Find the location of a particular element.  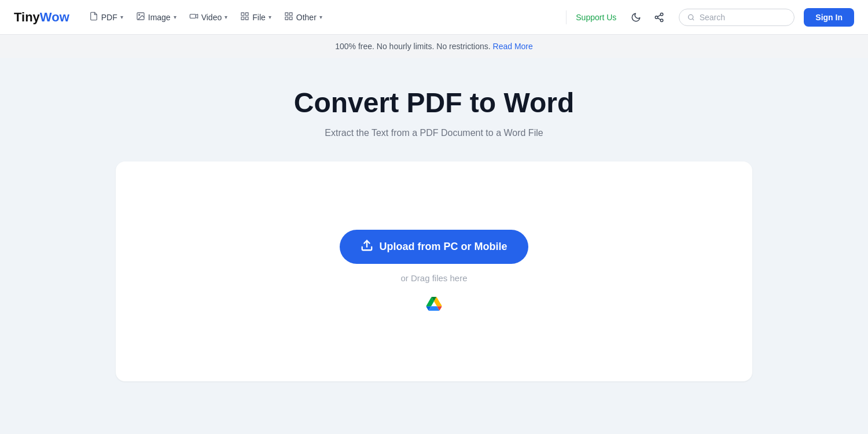

banner-text: 100% free. No hourly limits. No restrict… is located at coordinates (413, 46).